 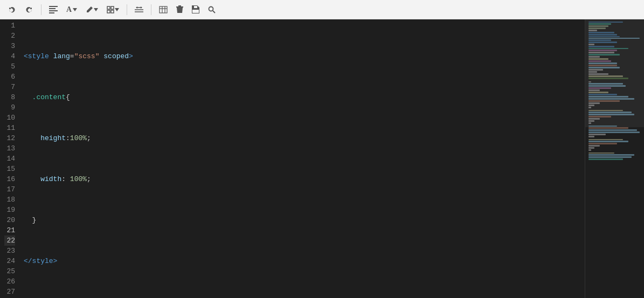 I want to click on line-num: 26, so click(x=10, y=281).